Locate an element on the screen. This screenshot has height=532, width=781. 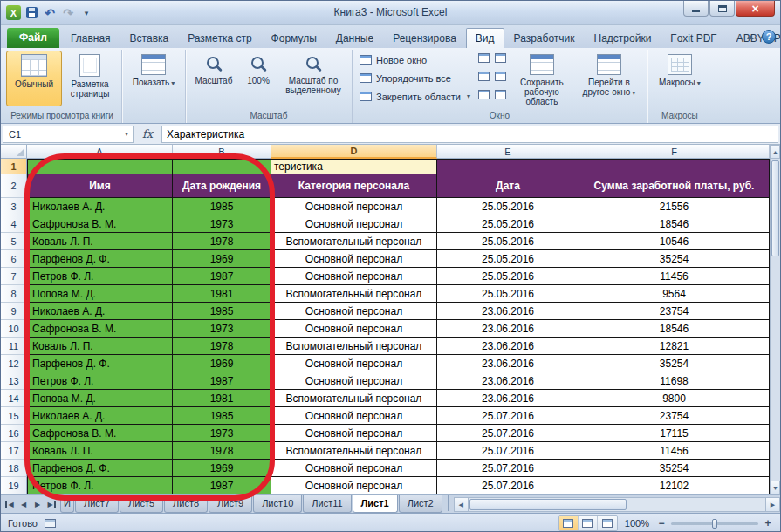
sheet-tab-Лист9: Лист9 is located at coordinates (230, 504).